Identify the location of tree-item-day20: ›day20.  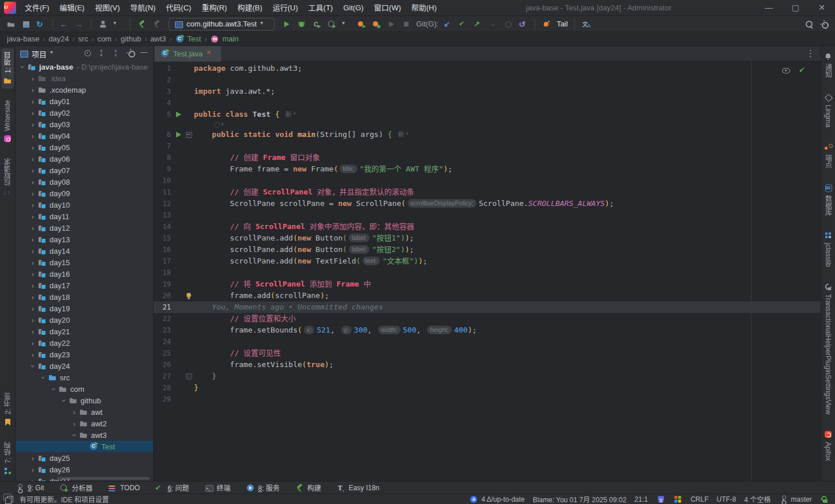
(84, 320).